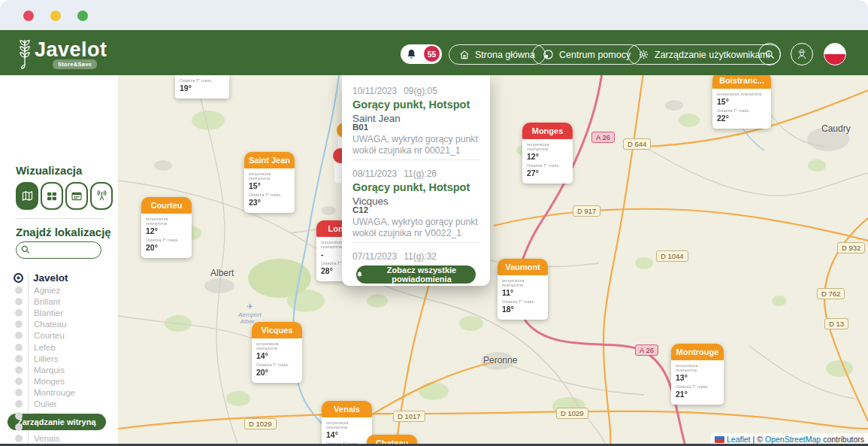 This screenshot has height=446, width=868. What do you see at coordinates (643, 54) in the screenshot?
I see `gear-icon` at bounding box center [643, 54].